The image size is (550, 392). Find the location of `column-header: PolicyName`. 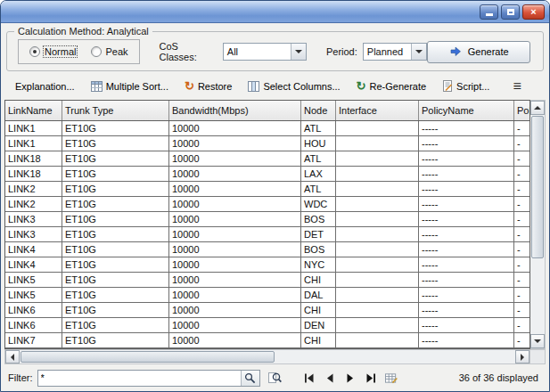

column-header: PolicyName is located at coordinates (467, 110).